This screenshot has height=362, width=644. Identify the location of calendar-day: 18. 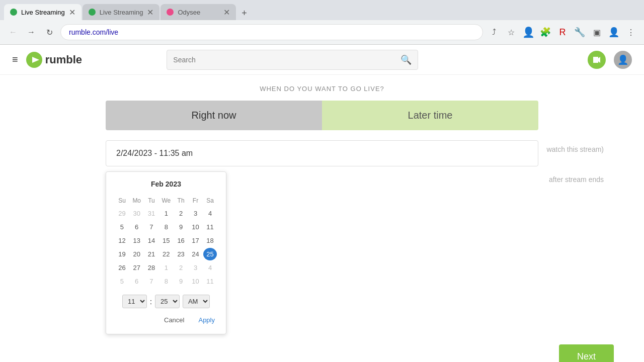
(210, 240).